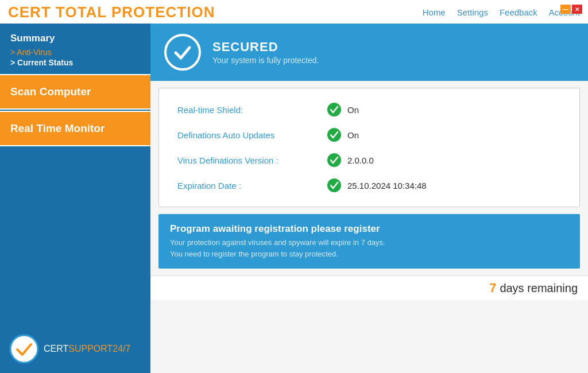  I want to click on days-count: 7, so click(493, 288).